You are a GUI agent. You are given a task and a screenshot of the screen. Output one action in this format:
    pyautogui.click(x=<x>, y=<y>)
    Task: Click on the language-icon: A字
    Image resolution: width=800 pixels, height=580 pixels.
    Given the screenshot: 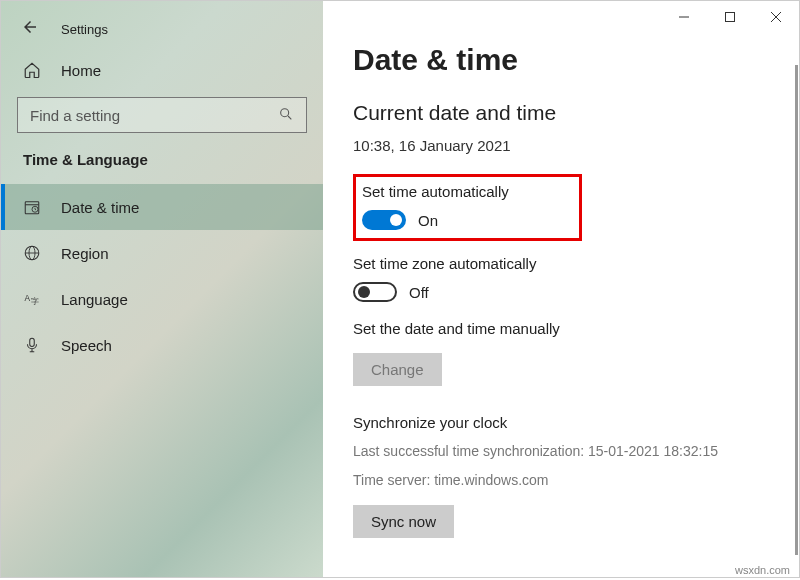 What is the action you would take?
    pyautogui.click(x=32, y=299)
    